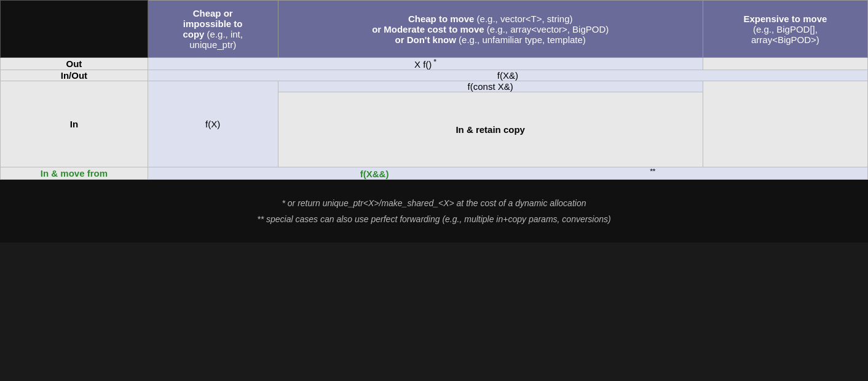 The width and height of the screenshot is (868, 381). Describe the element at coordinates (491, 86) in the screenshot. I see `in-value: f(const X&)` at that location.